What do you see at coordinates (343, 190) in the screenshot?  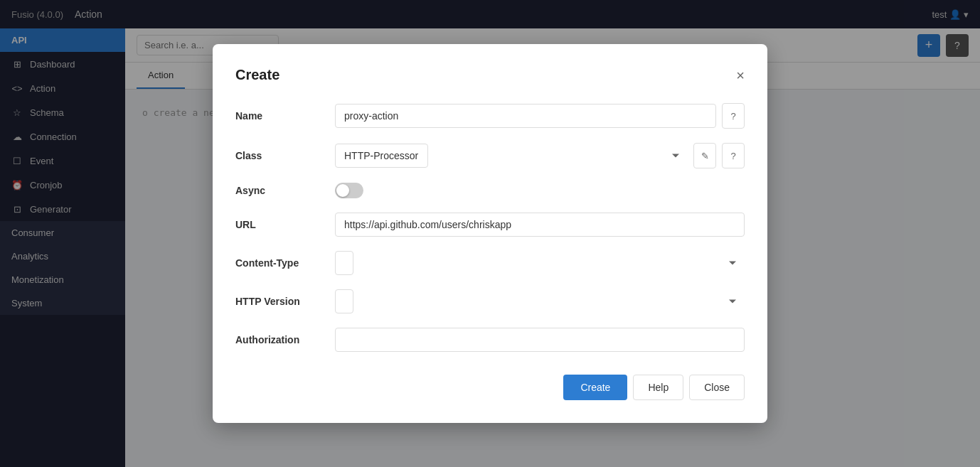 I see `toggle-knob` at bounding box center [343, 190].